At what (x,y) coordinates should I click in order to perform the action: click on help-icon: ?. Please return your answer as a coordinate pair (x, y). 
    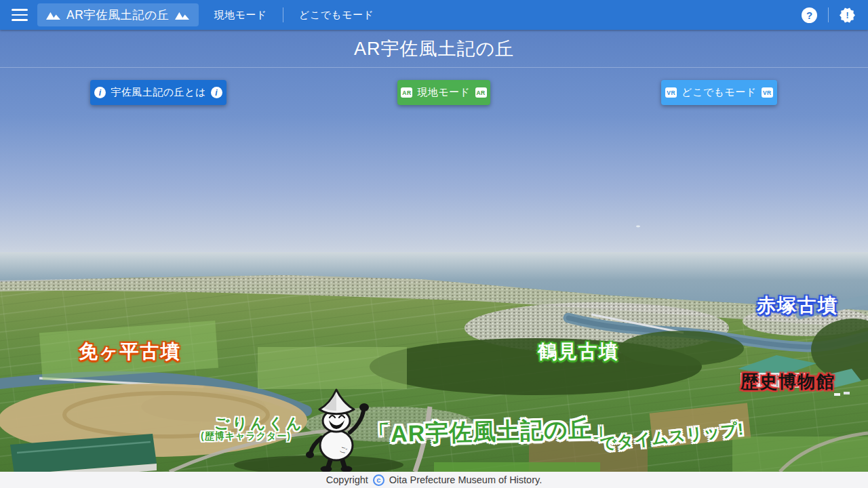
    Looking at the image, I should click on (810, 15).